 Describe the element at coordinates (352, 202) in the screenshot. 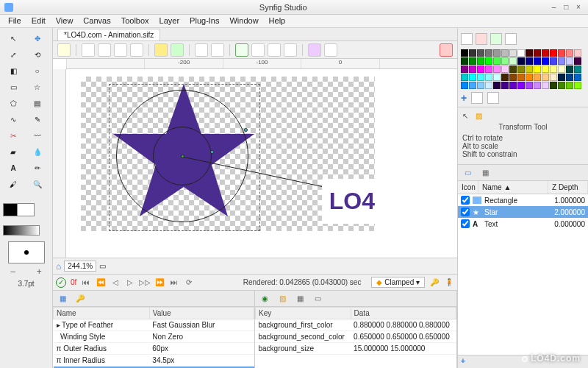

I see `text-layer: LO4` at that location.